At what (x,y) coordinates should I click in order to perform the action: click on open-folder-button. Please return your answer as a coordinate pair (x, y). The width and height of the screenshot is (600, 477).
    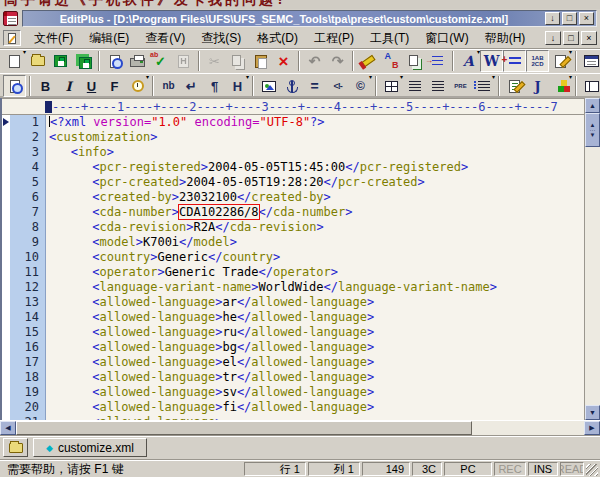
    Looking at the image, I should click on (38, 61).